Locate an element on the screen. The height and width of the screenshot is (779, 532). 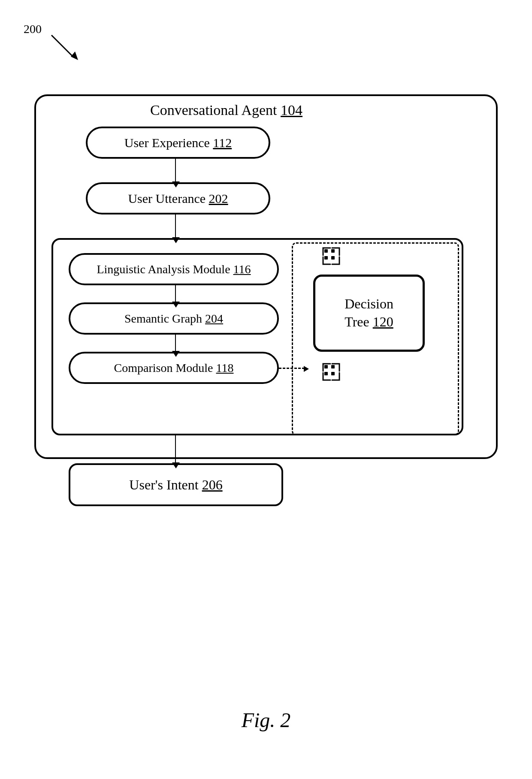
arrow-ue-to-uu is located at coordinates (175, 171).